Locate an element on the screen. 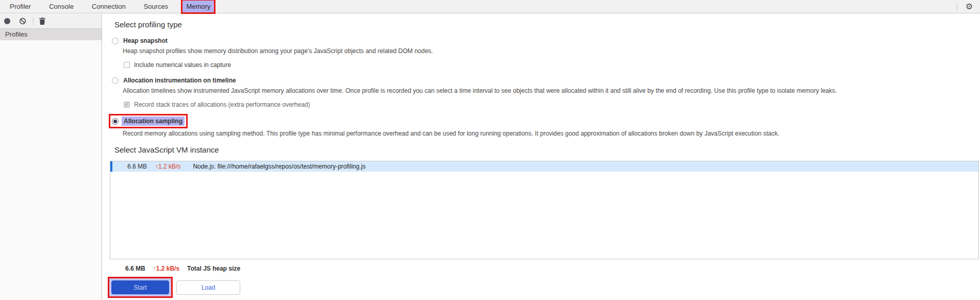  tab-console: Console is located at coordinates (61, 6).